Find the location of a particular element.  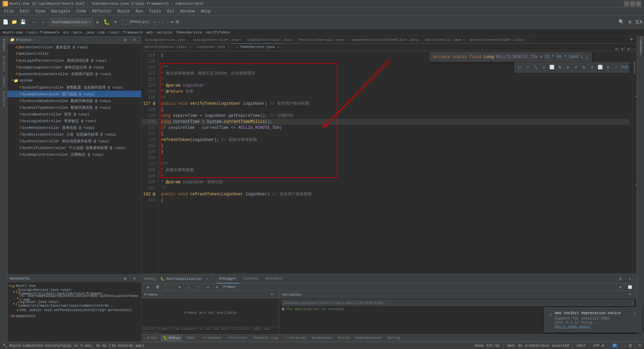

debug-stepout: ↑ is located at coordinates (198, 287).